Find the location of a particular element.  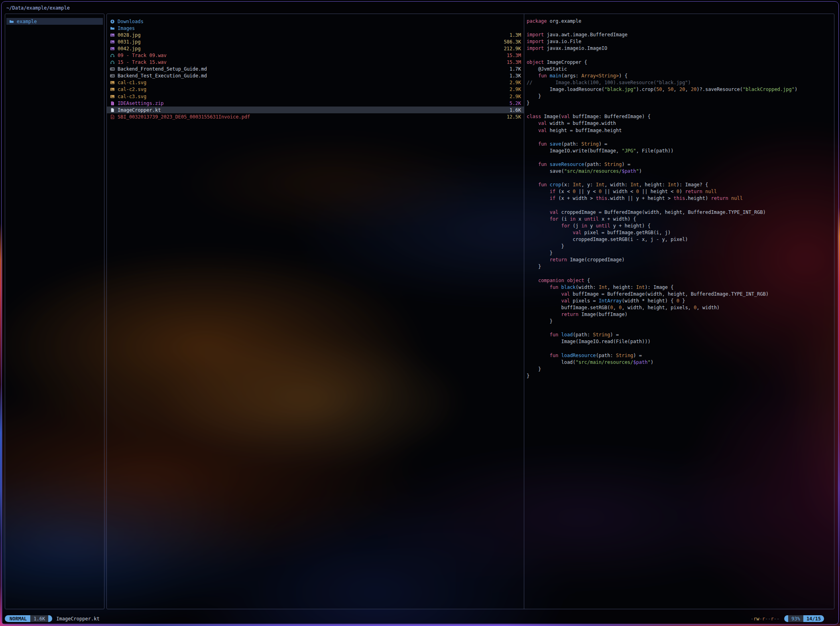

file-name: 15 - Track 15.wav is located at coordinates (142, 62).